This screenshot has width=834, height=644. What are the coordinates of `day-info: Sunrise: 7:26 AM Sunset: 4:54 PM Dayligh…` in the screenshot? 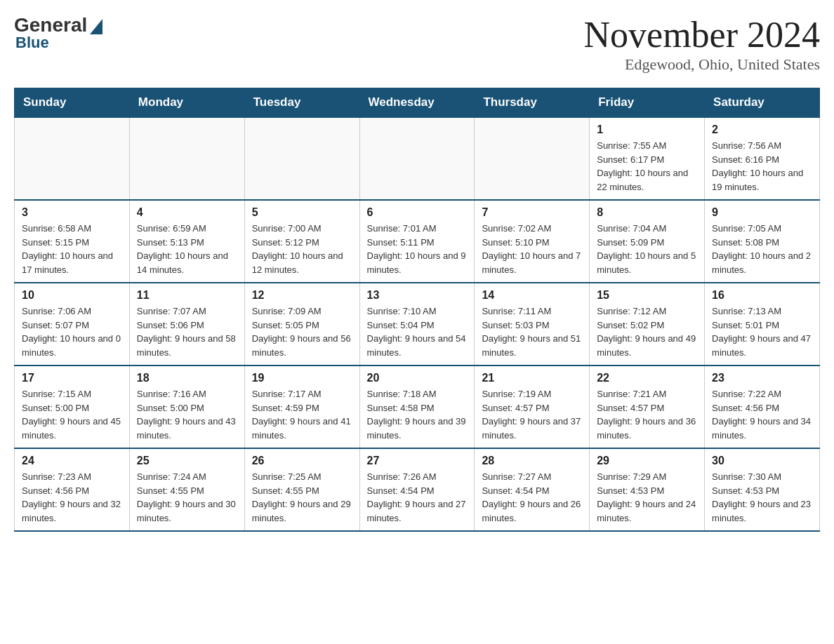 It's located at (417, 497).